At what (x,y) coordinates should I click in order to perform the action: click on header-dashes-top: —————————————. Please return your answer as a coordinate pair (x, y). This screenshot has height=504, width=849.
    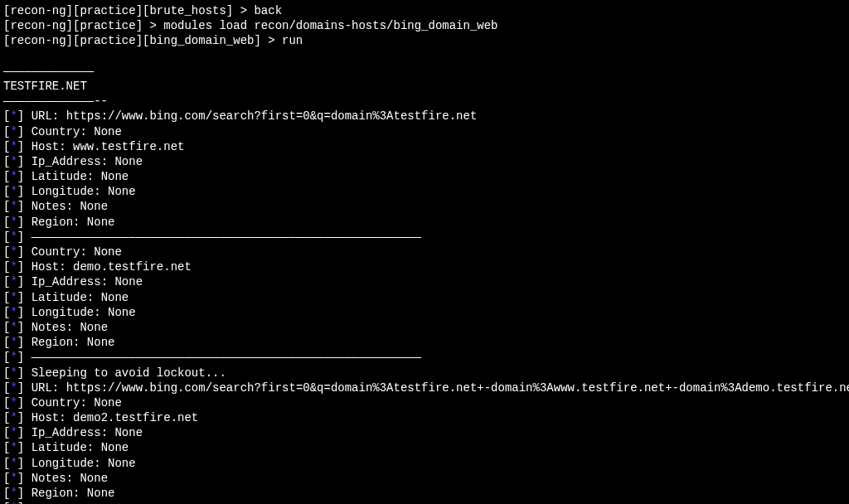
    Looking at the image, I should click on (424, 71).